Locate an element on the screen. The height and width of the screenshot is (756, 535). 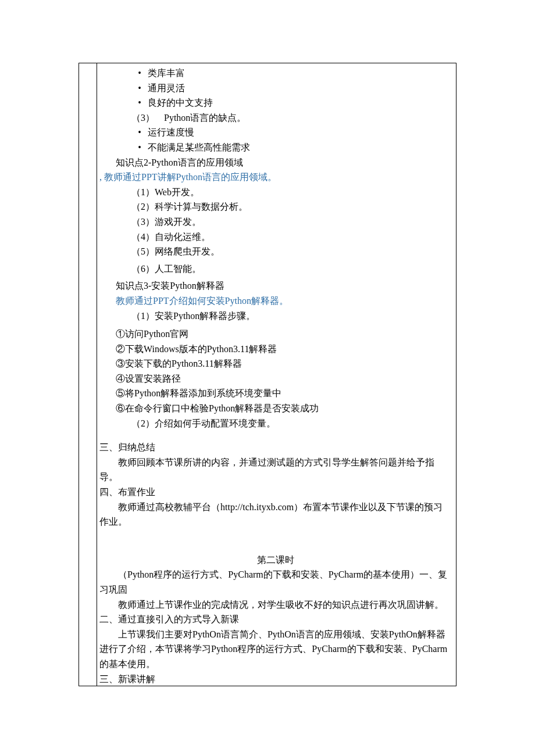
teacher-note: , 教师通过PPT讲解Python语言的应用领域。 is located at coordinates (276, 177).